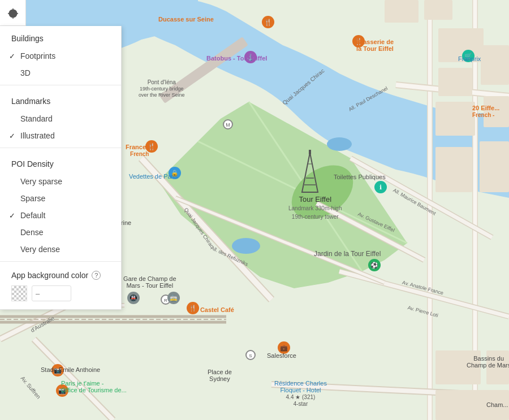 The width and height of the screenshot is (509, 420). What do you see at coordinates (488, 362) in the screenshot?
I see `label-bassins: Bassins duChamp de Mars` at bounding box center [488, 362].